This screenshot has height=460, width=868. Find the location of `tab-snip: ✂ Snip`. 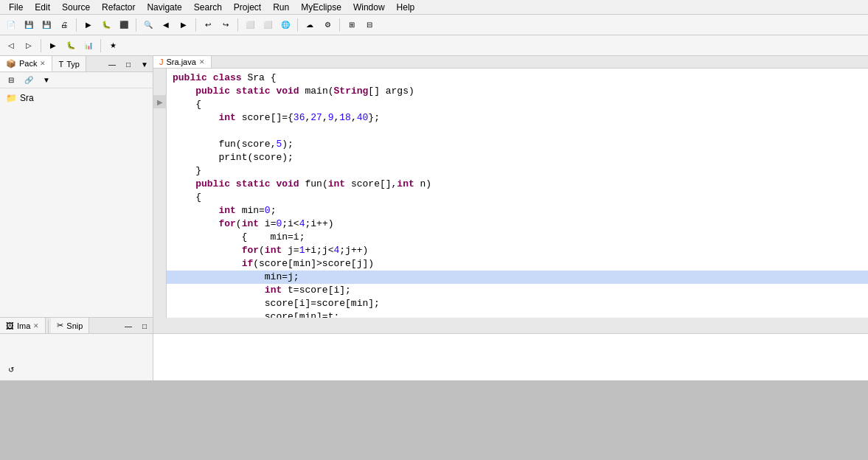

tab-snip: ✂ Snip is located at coordinates (70, 326).